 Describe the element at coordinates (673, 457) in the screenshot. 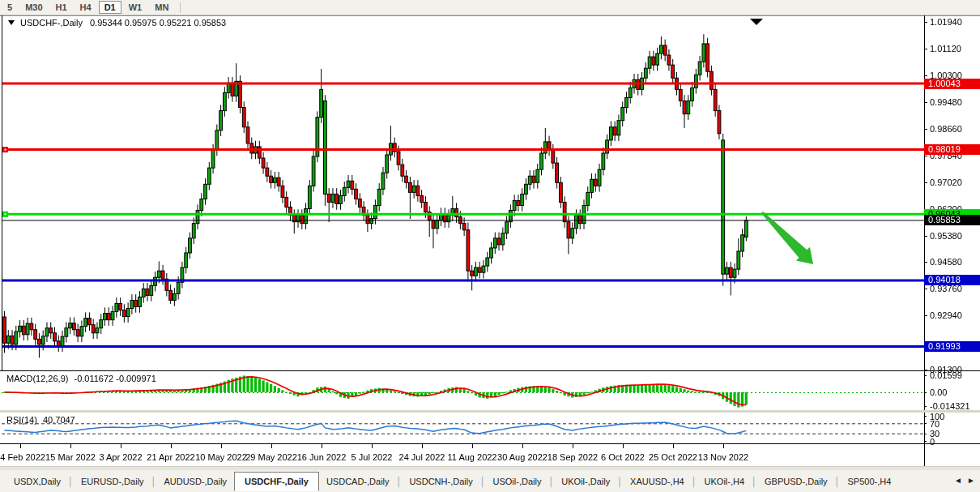

I see `date-axis-label: 25 Oct 2022` at that location.